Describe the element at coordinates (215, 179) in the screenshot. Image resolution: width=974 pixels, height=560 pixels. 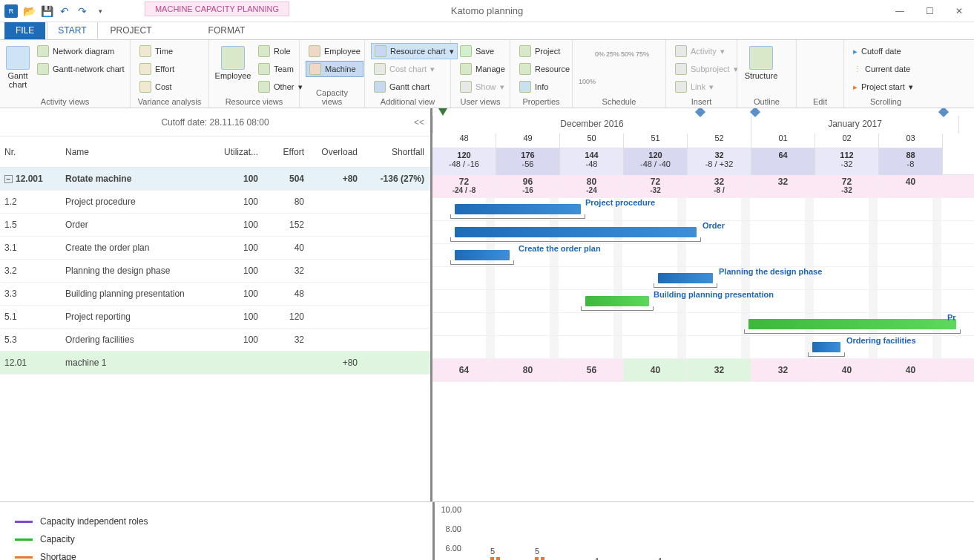
I see `table-row: −12.001Rotate machine100504+80-136 (27%)` at that location.